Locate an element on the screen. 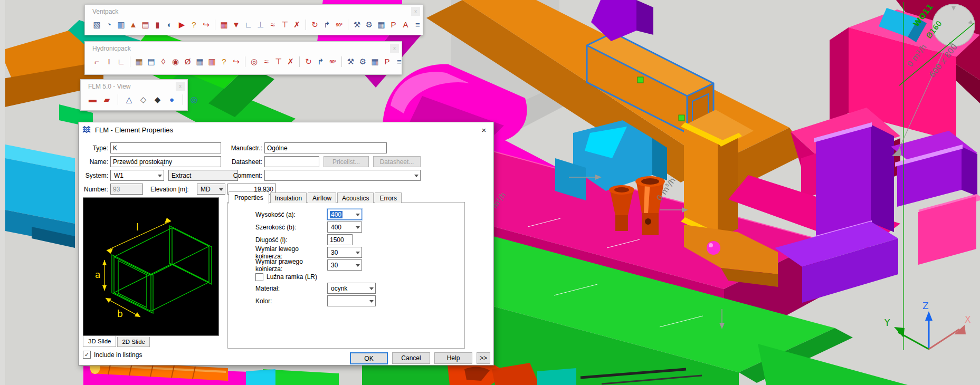 Image resolution: width=980 pixels, height=385 pixels. tab-airflow: Airflow is located at coordinates (322, 198).